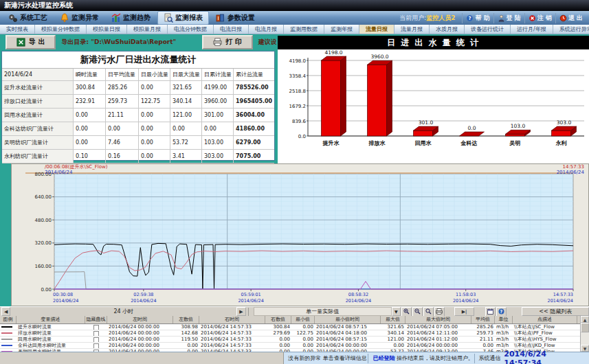 This screenshot has width=589, height=364. What do you see at coordinates (294, 346) in the screenshot?
I see `detail-row: 金科达回用水瞬时流量2014/06/24 00:00:000.002014/06…` at bounding box center [294, 346].